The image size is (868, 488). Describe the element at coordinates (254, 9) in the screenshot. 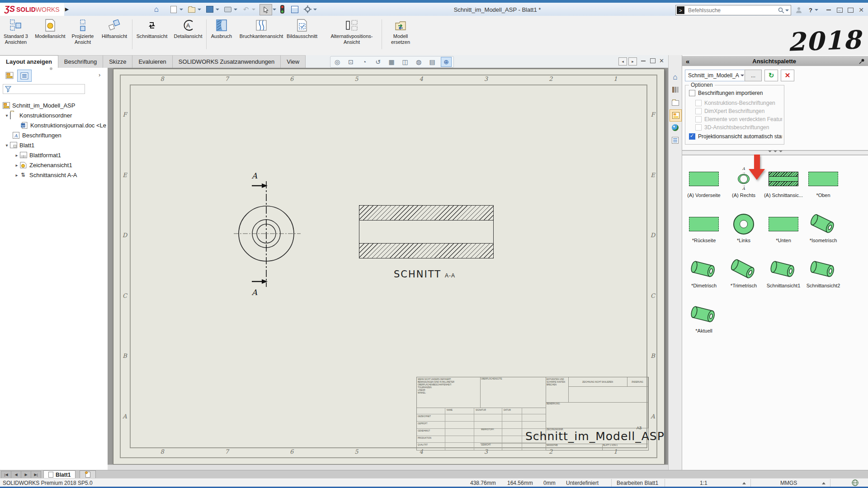

I see `undo-dropdown` at that location.